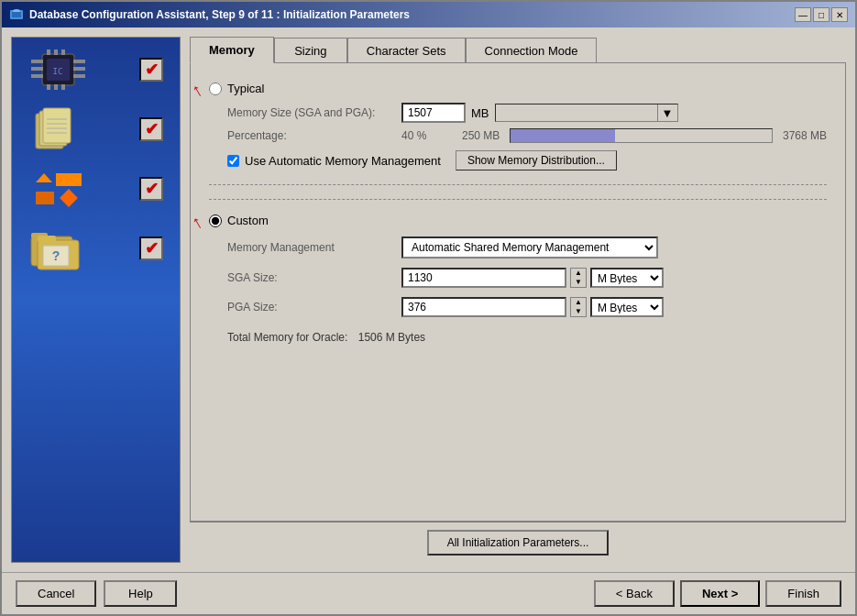 The height and width of the screenshot is (616, 857). I want to click on close-button: ✕, so click(840, 15).